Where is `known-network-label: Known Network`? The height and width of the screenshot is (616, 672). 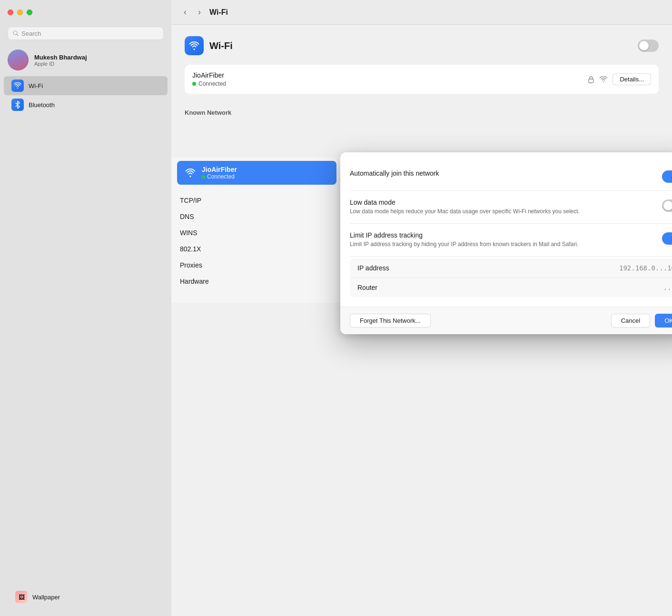
known-network-label: Known Network is located at coordinates (422, 112).